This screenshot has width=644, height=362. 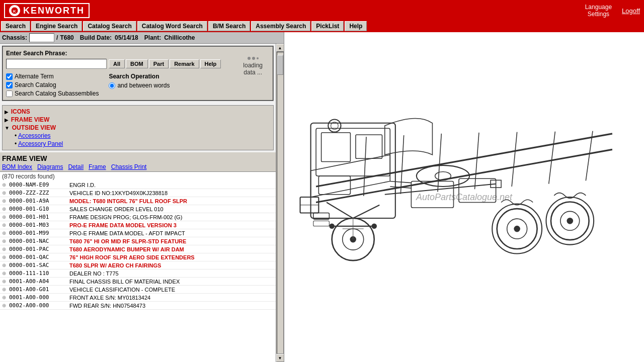 What do you see at coordinates (138, 241) in the screenshot?
I see `table-row: ⊕0000-001-NACT680 76" HI OR MID RF SLPR-…` at bounding box center [138, 241].